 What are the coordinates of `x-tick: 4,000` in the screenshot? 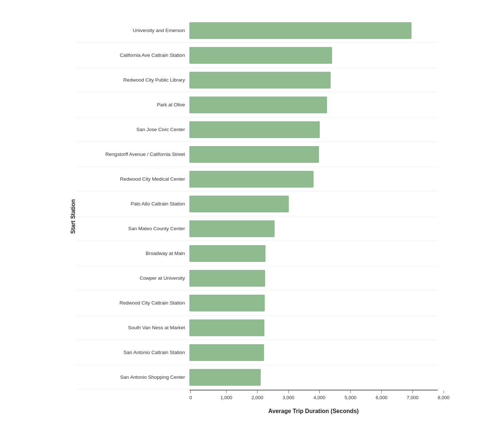 It's located at (320, 396).